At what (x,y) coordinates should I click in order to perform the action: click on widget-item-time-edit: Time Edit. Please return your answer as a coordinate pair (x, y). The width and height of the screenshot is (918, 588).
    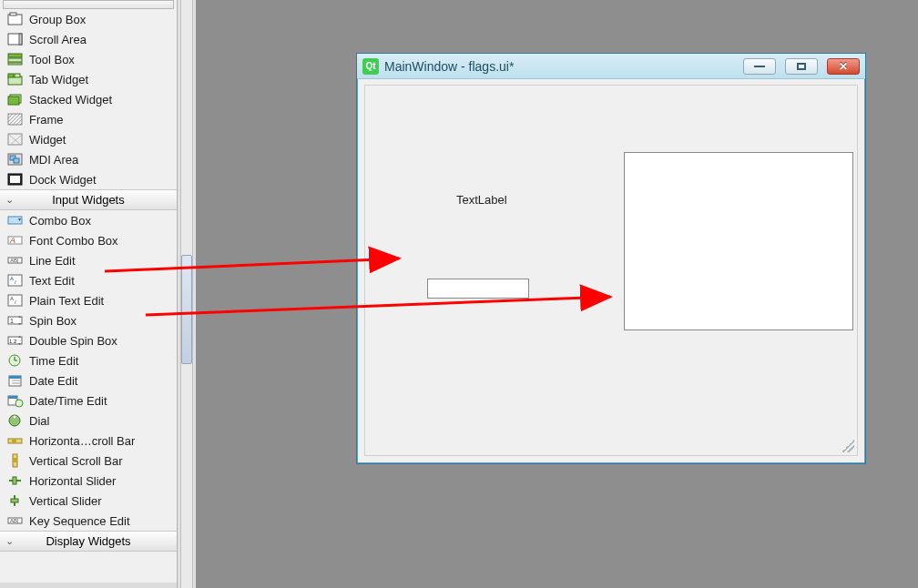
    Looking at the image, I should click on (88, 360).